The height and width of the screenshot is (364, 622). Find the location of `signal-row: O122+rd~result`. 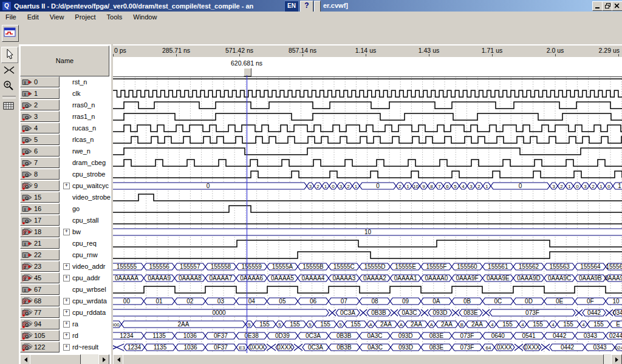

signal-row: O122+rd~result is located at coordinates (64, 347).